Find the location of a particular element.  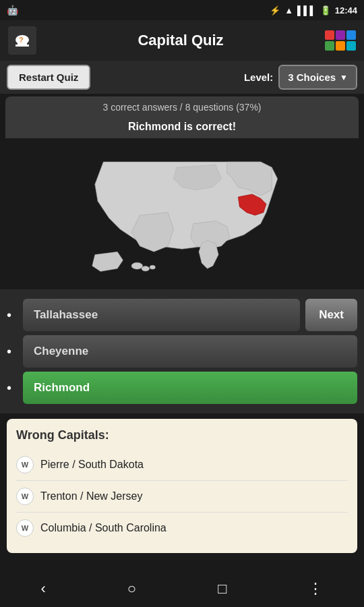

app-title: Capital Quiz is located at coordinates (181, 40).